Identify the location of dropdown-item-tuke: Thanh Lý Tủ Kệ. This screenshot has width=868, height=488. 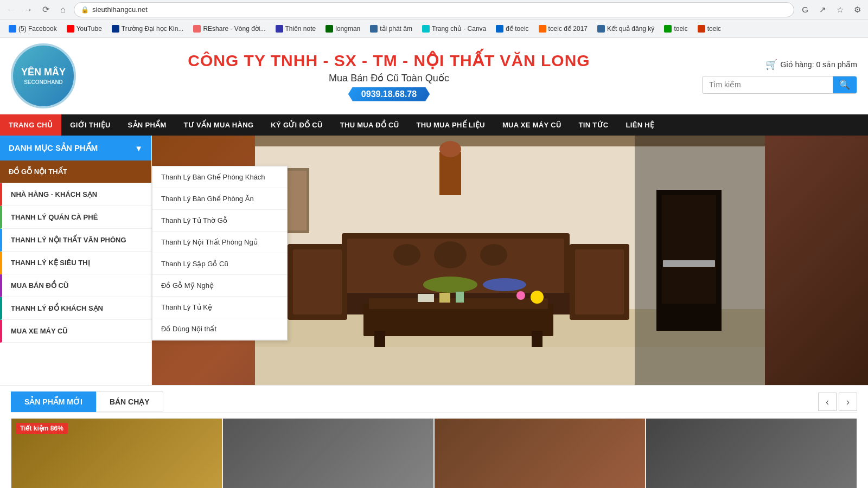
(220, 307).